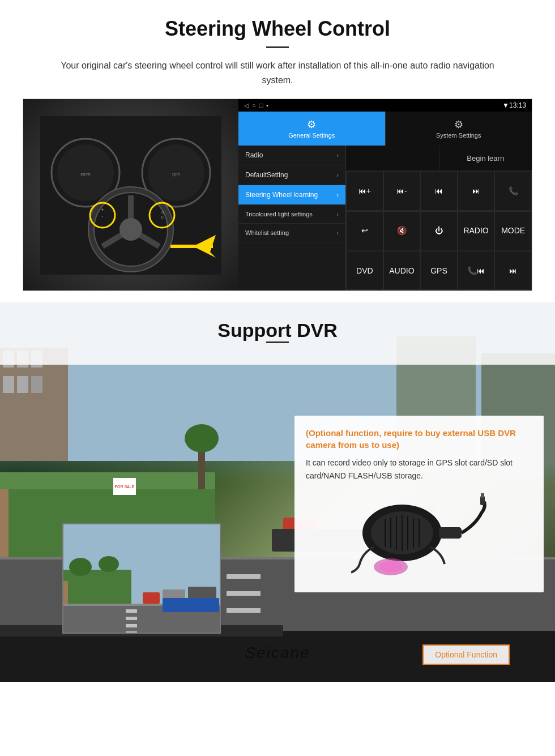 The width and height of the screenshot is (555, 756). I want to click on vol-minus-btn: ⏮-, so click(402, 190).